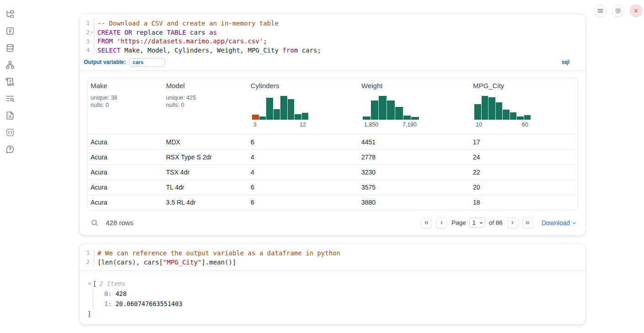 The image size is (644, 333). I want to click on next-page-button, so click(513, 223).